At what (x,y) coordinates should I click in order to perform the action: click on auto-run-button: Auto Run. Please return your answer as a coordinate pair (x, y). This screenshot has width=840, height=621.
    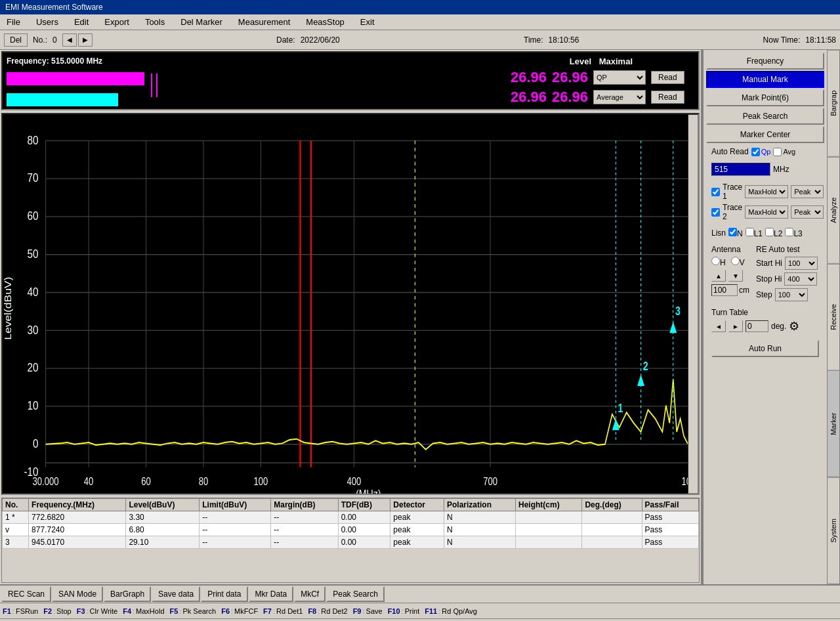
    Looking at the image, I should click on (765, 349).